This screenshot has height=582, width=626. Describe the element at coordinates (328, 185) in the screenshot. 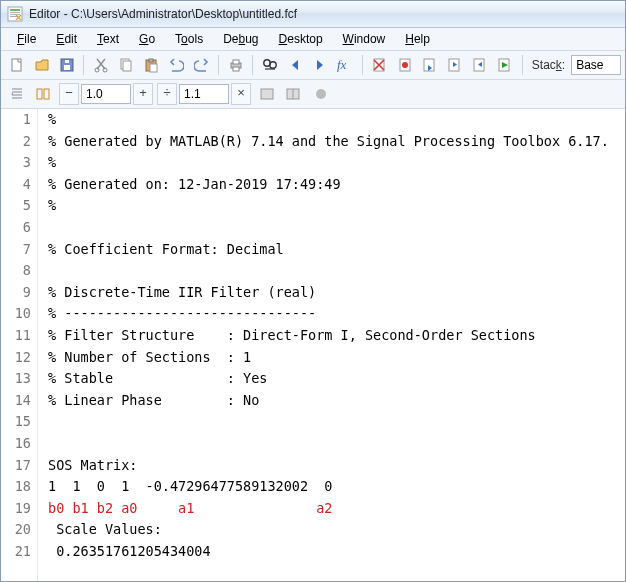

I see `code-line: % Generated on: 12-Jan-2019 17:49:49` at that location.